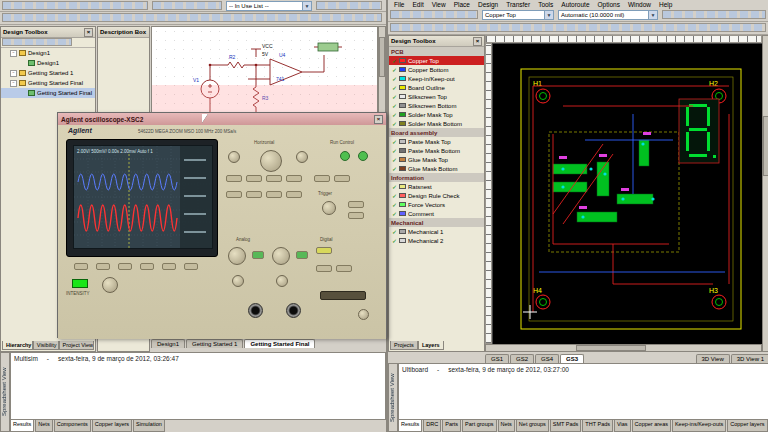  What do you see at coordinates (48, 73) in the screenshot?
I see `tree-item: Getting Started 1` at bounding box center [48, 73].